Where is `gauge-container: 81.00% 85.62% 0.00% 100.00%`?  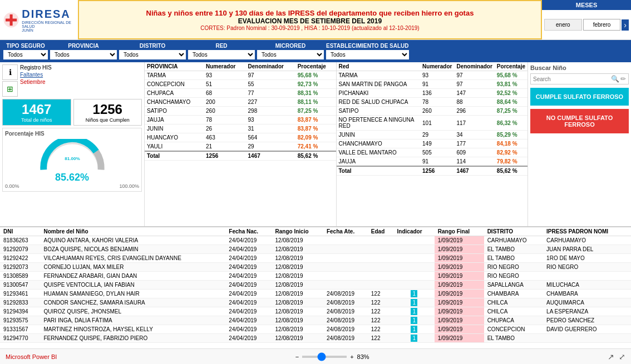
gauge-container: 81.00% 85.62% 0.00% 100.00% is located at coordinates (72, 164).